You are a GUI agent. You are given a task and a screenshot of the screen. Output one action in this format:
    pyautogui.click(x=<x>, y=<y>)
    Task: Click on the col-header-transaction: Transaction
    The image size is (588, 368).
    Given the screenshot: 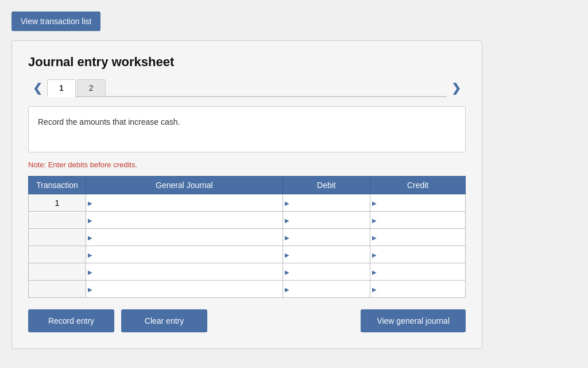 What is the action you would take?
    pyautogui.click(x=57, y=185)
    